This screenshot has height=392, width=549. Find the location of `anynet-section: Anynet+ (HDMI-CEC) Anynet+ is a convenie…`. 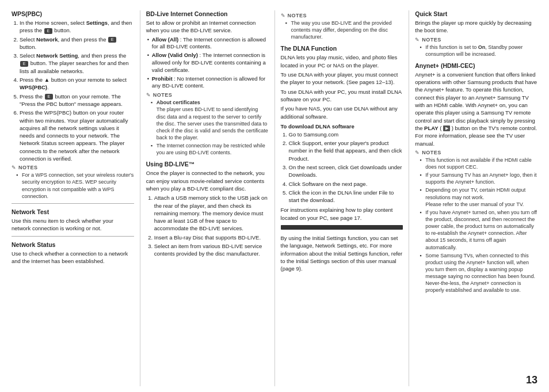

anynet-section: Anynet+ (HDMI-CEC) Anynet+ is a convenie… is located at coordinates (476, 178).